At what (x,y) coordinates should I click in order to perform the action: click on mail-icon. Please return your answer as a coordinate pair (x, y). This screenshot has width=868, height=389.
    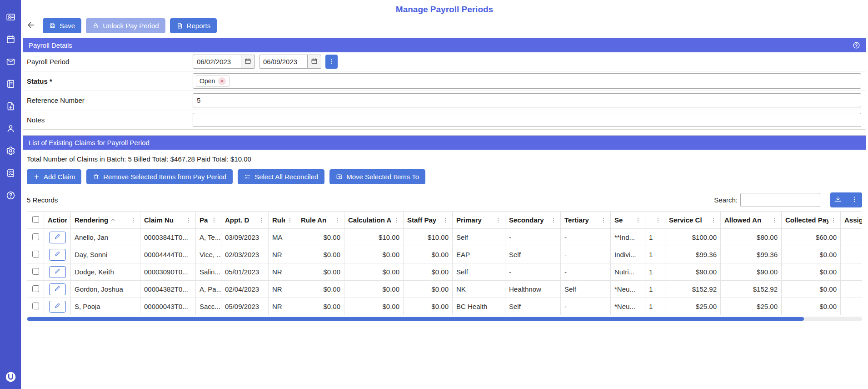
    Looking at the image, I should click on (10, 61).